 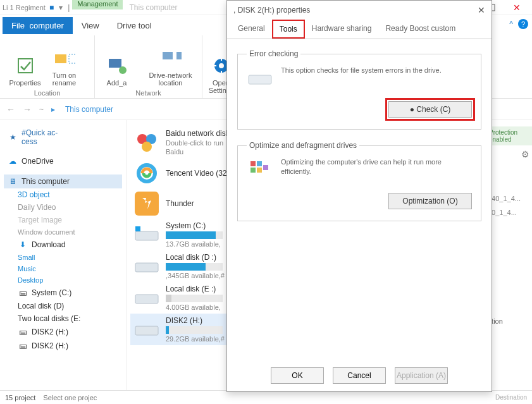 What do you see at coordinates (288, 29) in the screenshot?
I see `dlg-tab-tools: Tools` at bounding box center [288, 29].